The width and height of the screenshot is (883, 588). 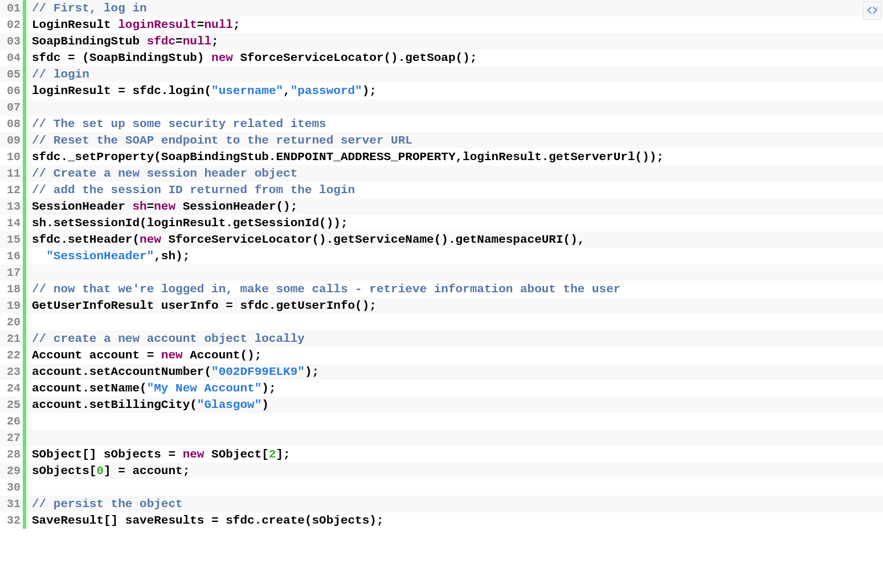 What do you see at coordinates (115, 405) in the screenshot?
I see `code-token: account.setBillingCity(` at bounding box center [115, 405].